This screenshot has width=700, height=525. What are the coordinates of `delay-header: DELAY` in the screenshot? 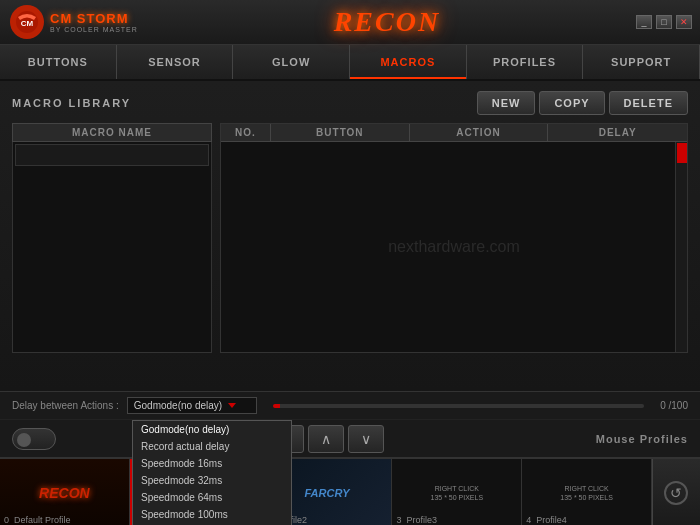 It's located at (618, 132).